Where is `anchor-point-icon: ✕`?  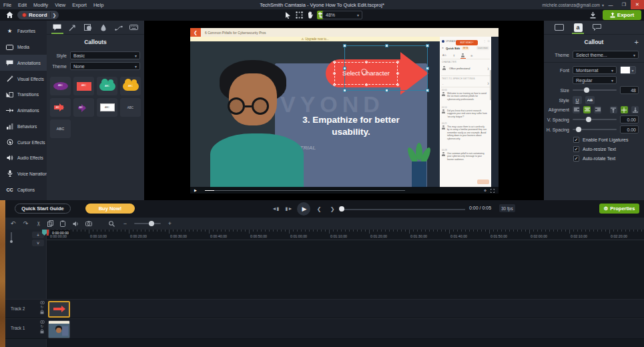 anchor-point-icon: ✕ is located at coordinates (364, 72).